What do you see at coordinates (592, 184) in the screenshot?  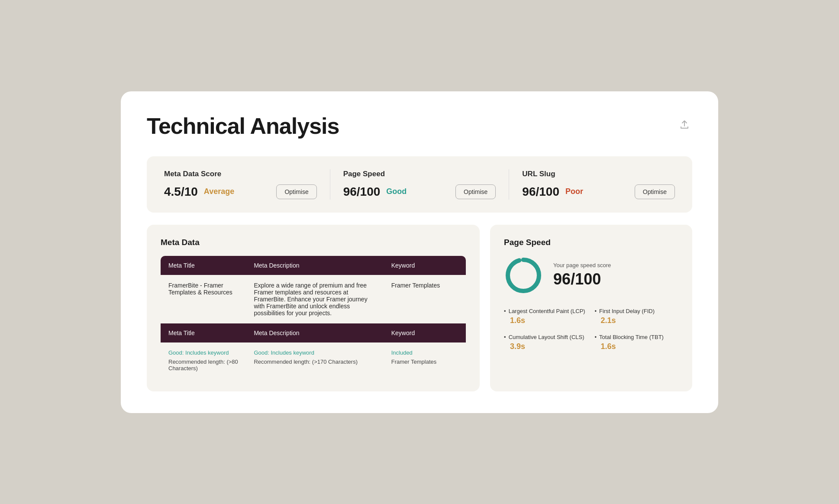 I see `url-slug-score-section: URL Slug 96/100 Poor Optimise` at bounding box center [592, 184].